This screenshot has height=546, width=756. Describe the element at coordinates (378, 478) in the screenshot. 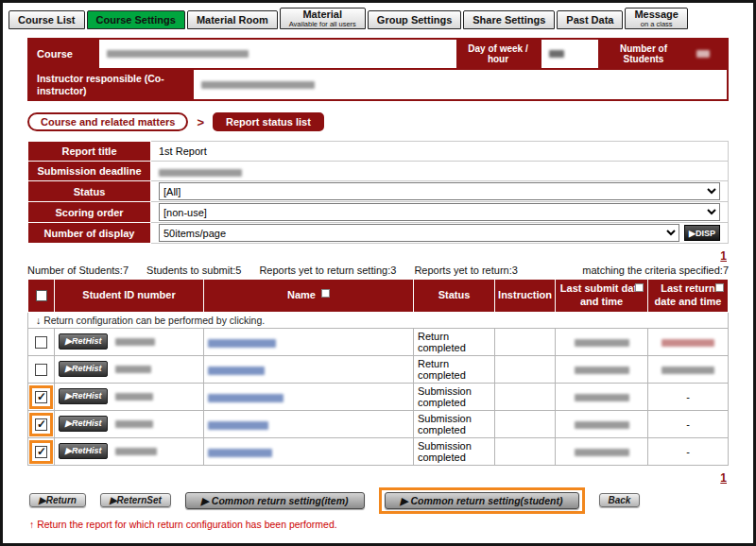

I see `pagination-bottom: 1` at that location.